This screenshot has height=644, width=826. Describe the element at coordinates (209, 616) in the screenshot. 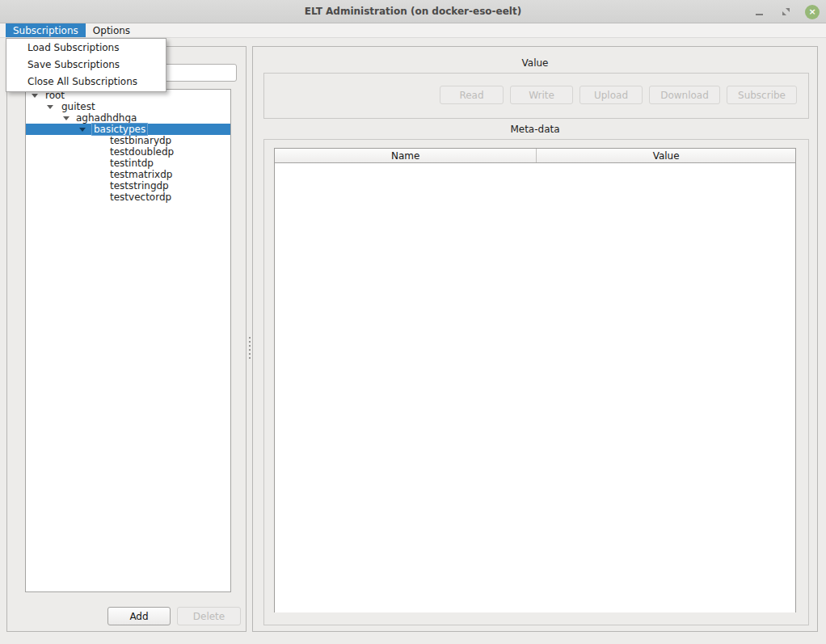

I see `delete-button: Delete` at that location.